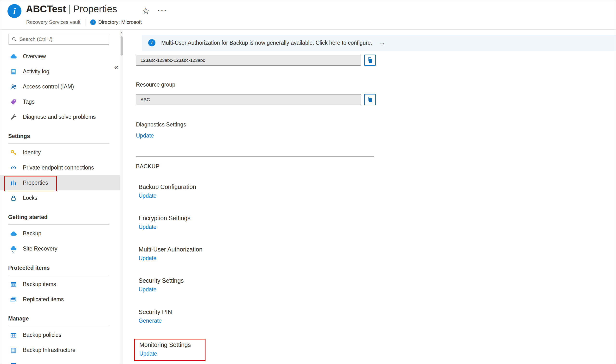  Describe the element at coordinates (13, 87) in the screenshot. I see `access-control-icon` at that location.